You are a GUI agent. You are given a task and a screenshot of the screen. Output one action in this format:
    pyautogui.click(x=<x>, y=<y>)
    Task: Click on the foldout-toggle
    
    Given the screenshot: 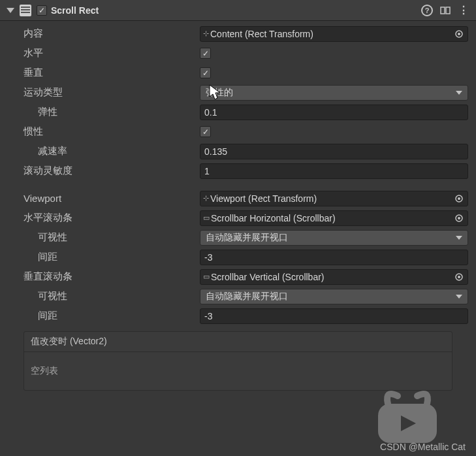 What is the action you would take?
    pyautogui.click(x=10, y=10)
    